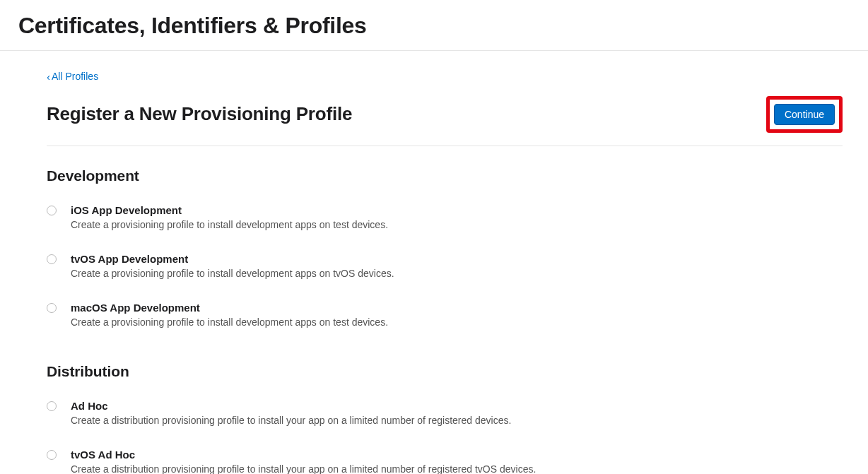 The height and width of the screenshot is (474, 868). Describe the element at coordinates (72, 76) in the screenshot. I see `back-link-all-profiles: ‹ All Profiles` at that location.